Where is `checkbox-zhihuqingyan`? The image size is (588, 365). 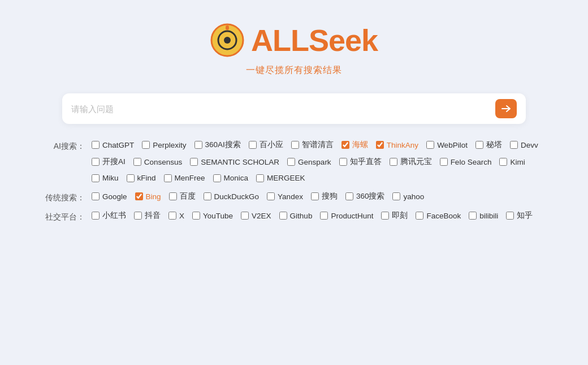 checkbox-zhihuqingyan is located at coordinates (295, 145).